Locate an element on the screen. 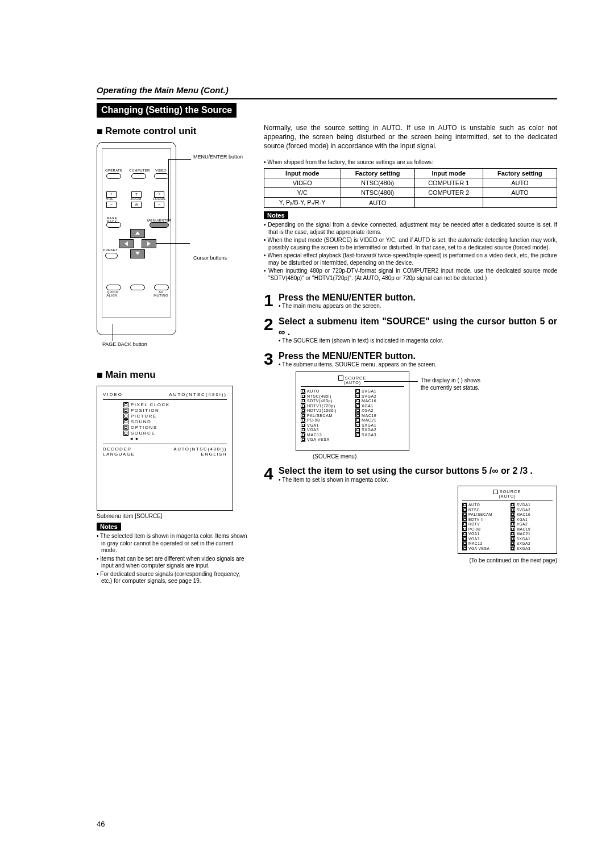 This screenshot has width=614, height=868. label-operate: OPERATE is located at coordinates (113, 170).